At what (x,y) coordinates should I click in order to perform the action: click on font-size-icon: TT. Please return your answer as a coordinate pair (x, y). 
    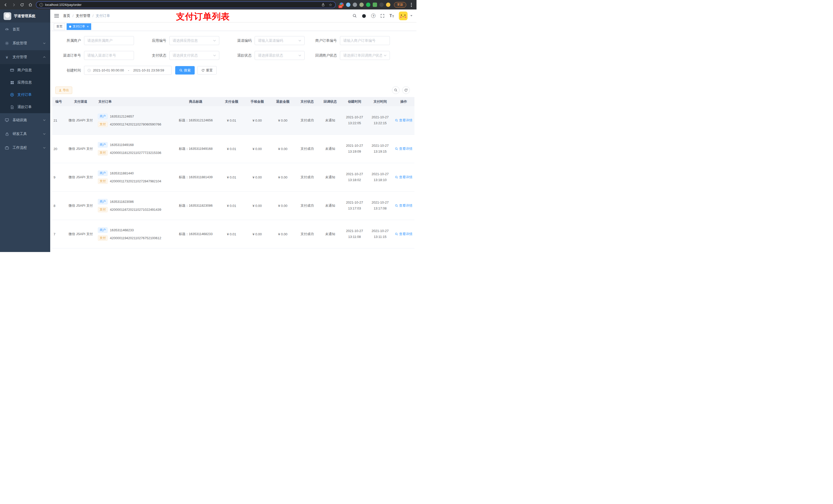
    Looking at the image, I should click on (391, 16).